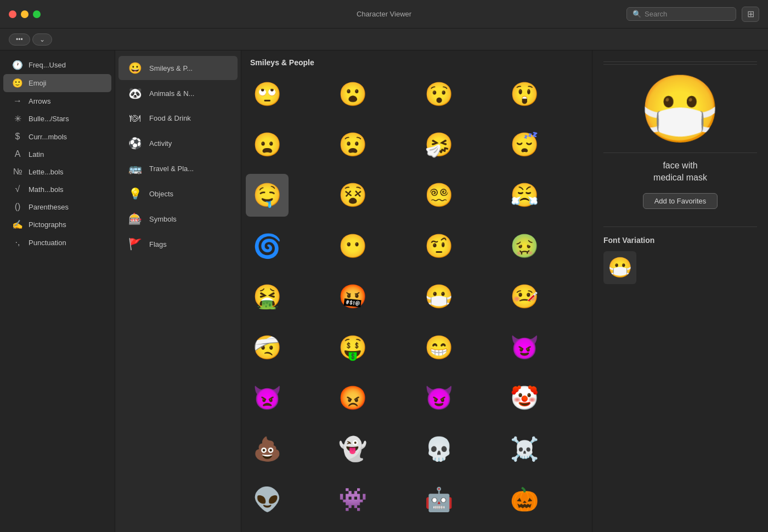  What do you see at coordinates (384, 14) in the screenshot?
I see `window-title: Character Viewer` at bounding box center [384, 14].